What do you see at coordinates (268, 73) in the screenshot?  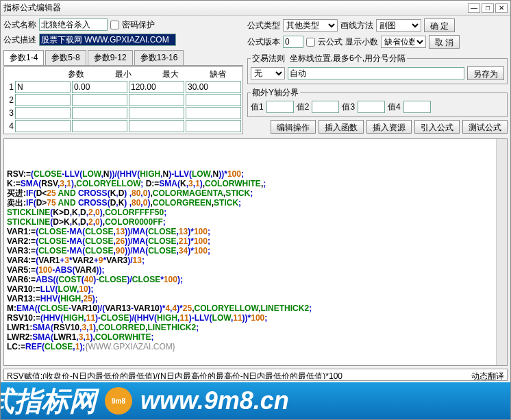 I see `trade-select: 无` at bounding box center [268, 73].